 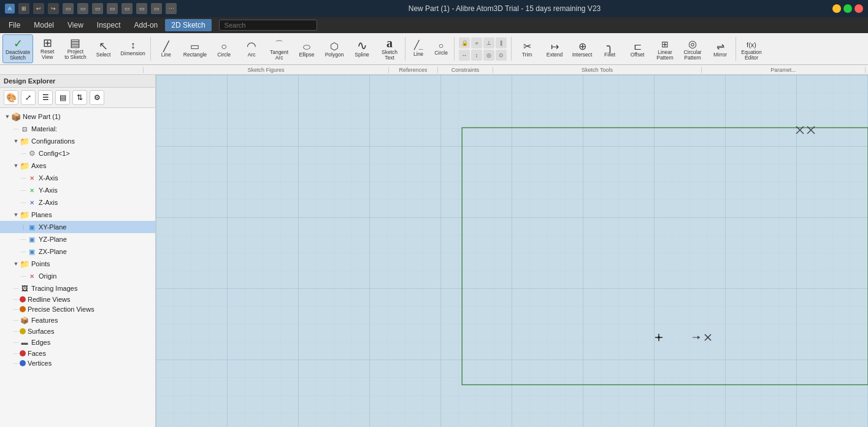 What do you see at coordinates (77, 215) in the screenshot?
I see `tree-planes: ▼ 📁 Planes` at bounding box center [77, 215].